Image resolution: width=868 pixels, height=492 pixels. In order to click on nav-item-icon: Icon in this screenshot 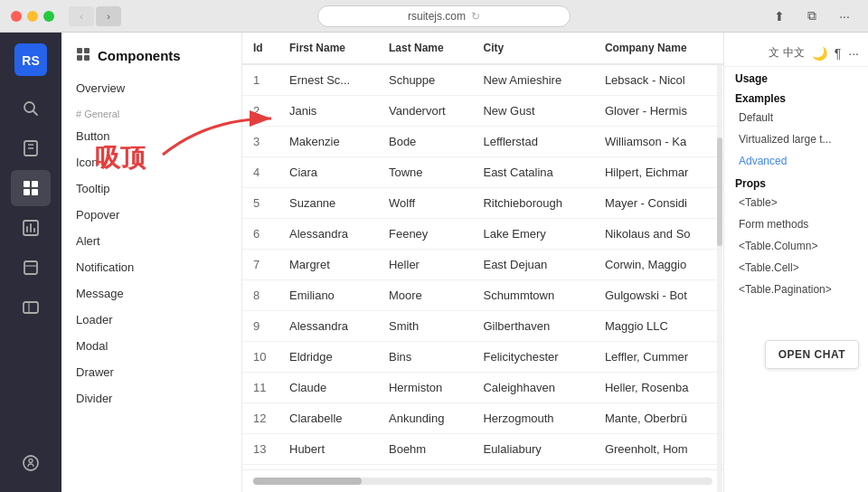, I will do `click(152, 163)`.